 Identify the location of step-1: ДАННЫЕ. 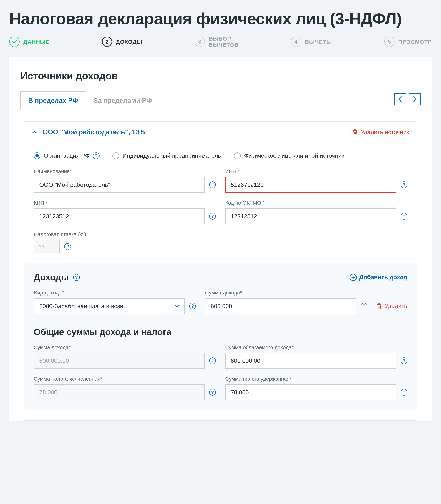
(30, 42).